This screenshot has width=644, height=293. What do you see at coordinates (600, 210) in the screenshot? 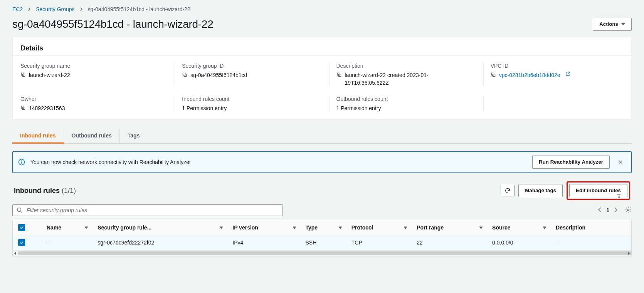
I see `pager-prev` at bounding box center [600, 210].